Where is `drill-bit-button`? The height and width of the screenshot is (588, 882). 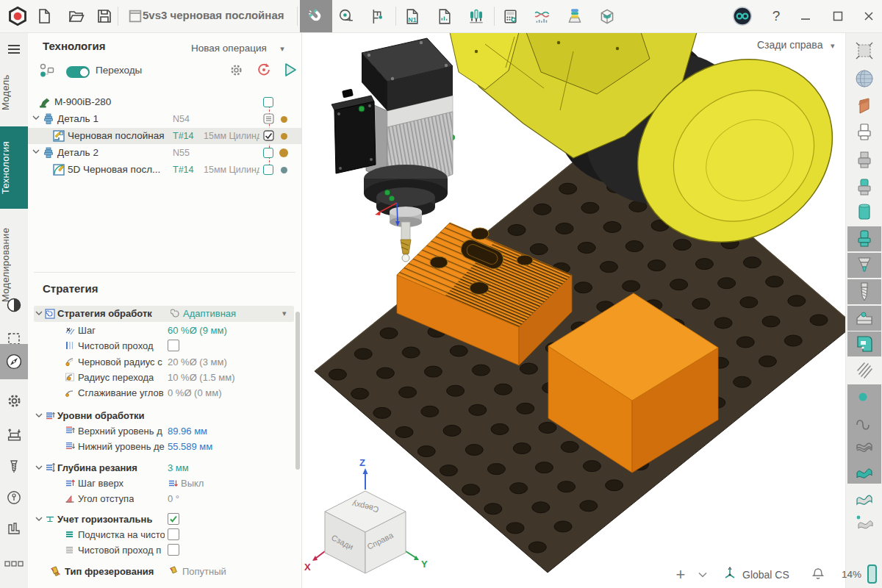 drill-bit-button is located at coordinates (864, 292).